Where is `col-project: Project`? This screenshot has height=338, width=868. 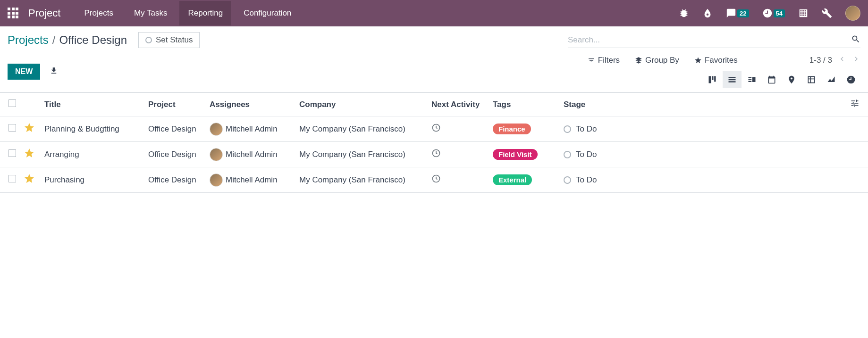 col-project: Project is located at coordinates (175, 105).